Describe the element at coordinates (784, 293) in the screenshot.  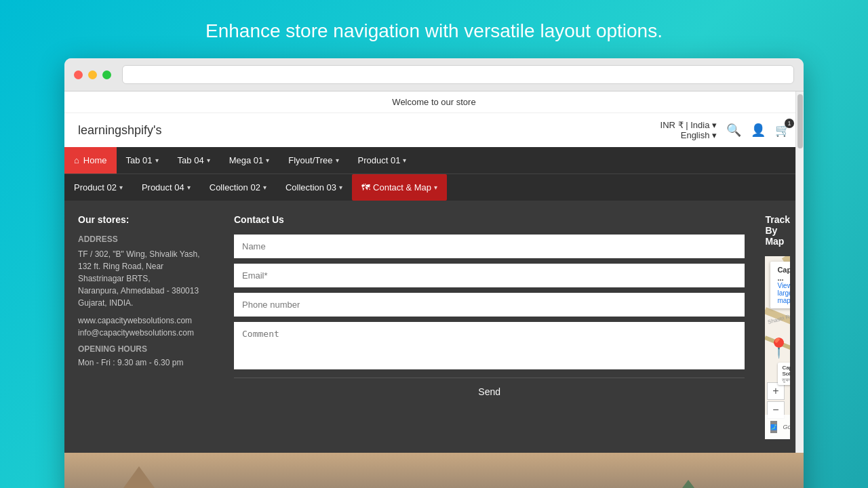
I see `map-view-larger: View larger map` at that location.